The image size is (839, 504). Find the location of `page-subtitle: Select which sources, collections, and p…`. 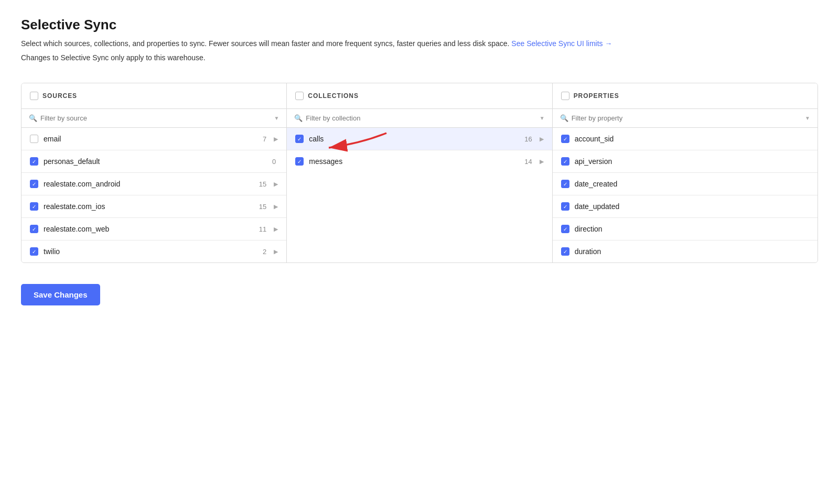

page-subtitle: Select which sources, collections, and p… is located at coordinates (420, 44).